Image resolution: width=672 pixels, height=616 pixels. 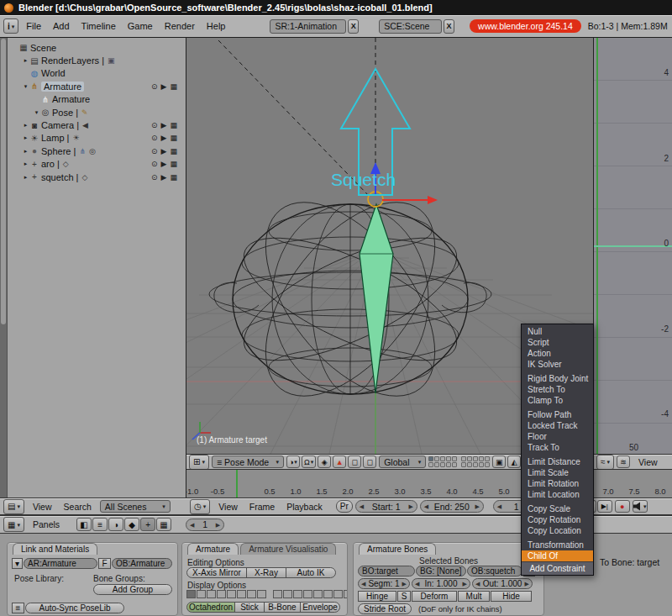 I want to click on mode-dropdown: ≡ Pose Mode ▾, so click(x=248, y=462).